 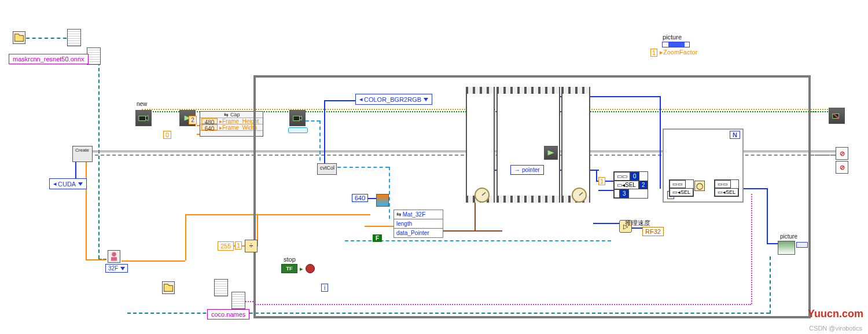 What do you see at coordinates (700, 186) in the screenshot?
I see `merge-node: ◯` at bounding box center [700, 186].